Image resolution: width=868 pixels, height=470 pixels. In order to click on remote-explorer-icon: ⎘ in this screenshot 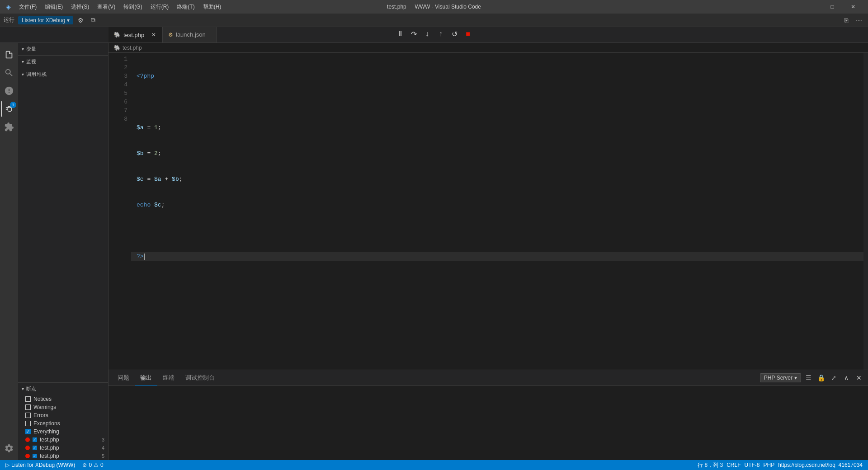, I will do `click(846, 20)`.